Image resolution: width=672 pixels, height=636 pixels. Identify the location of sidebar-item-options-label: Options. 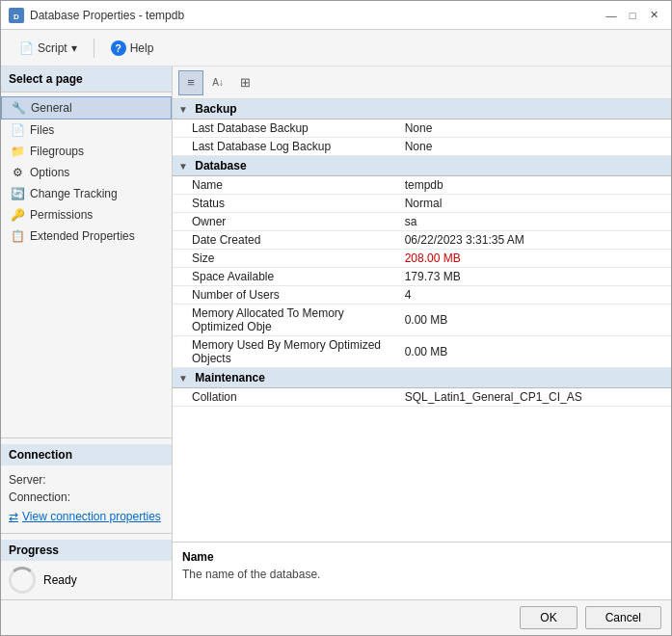
(50, 172).